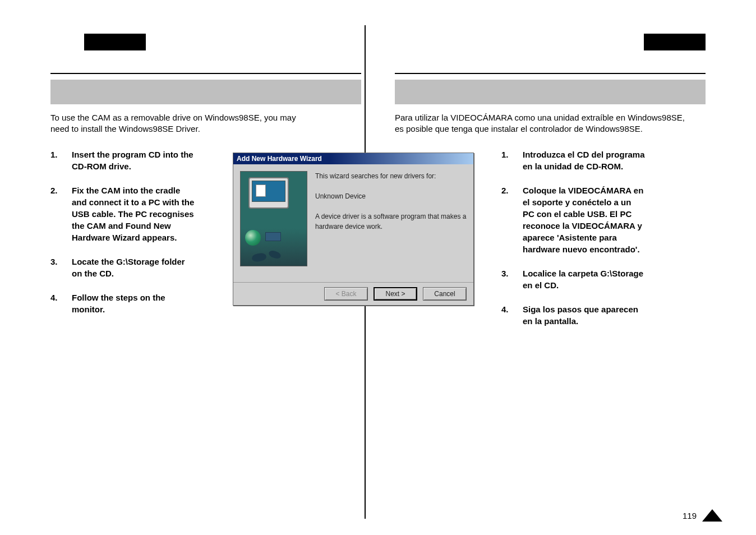 The width and height of the screenshot is (756, 535). I want to click on monitor-screen, so click(269, 191).